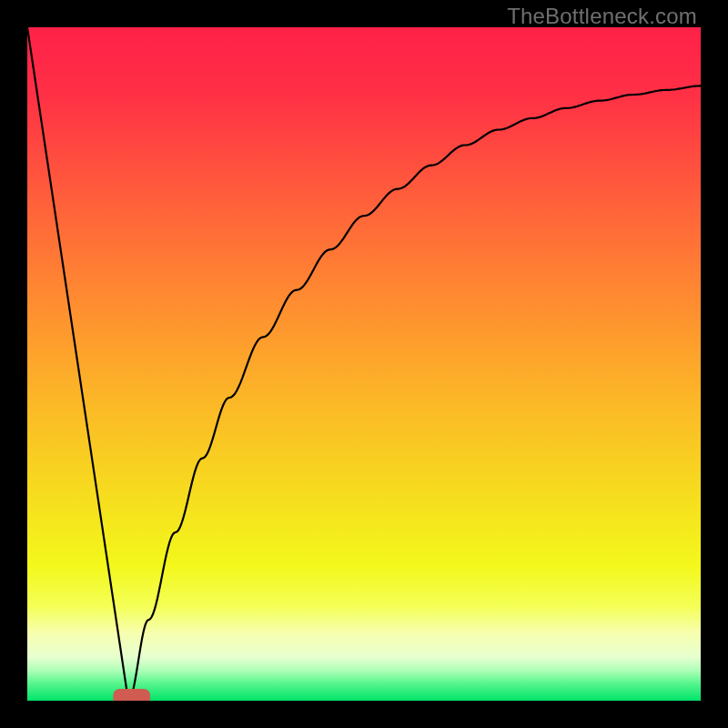  What do you see at coordinates (131, 695) in the screenshot?
I see `minimum-marker` at bounding box center [131, 695].